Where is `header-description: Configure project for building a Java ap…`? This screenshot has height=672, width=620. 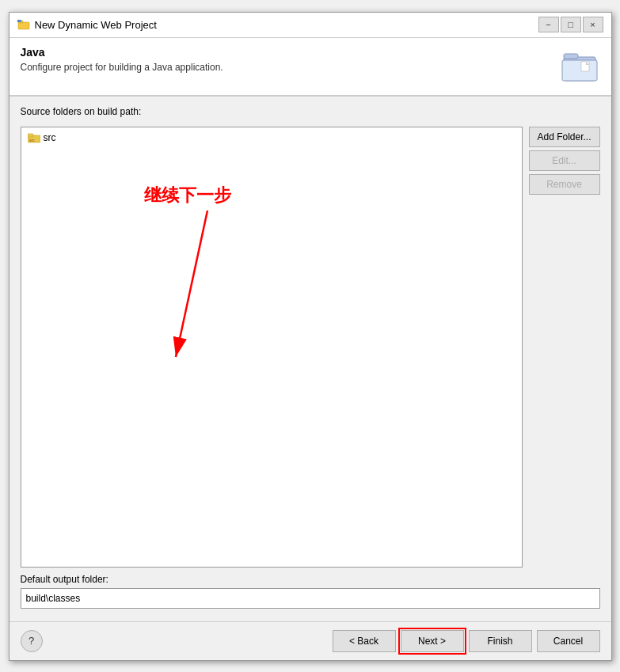
header-description: Configure project for building a Java ap… is located at coordinates (122, 67).